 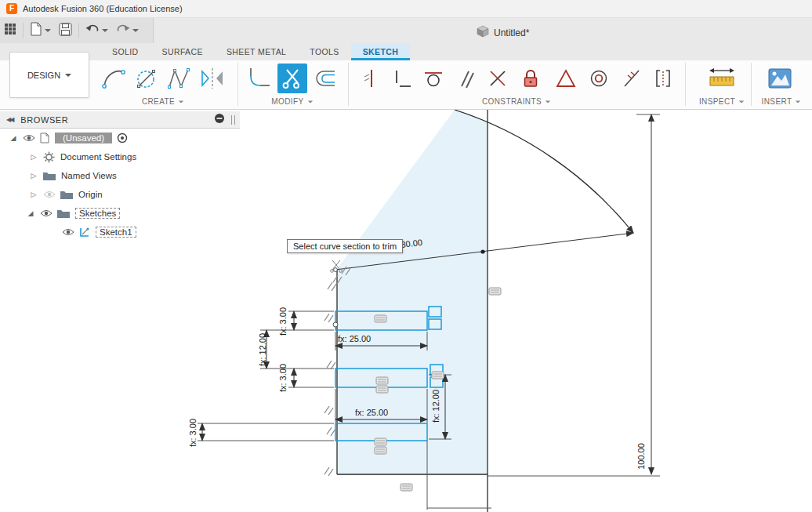 I want to click on equal-constraint-button, so click(x=566, y=78).